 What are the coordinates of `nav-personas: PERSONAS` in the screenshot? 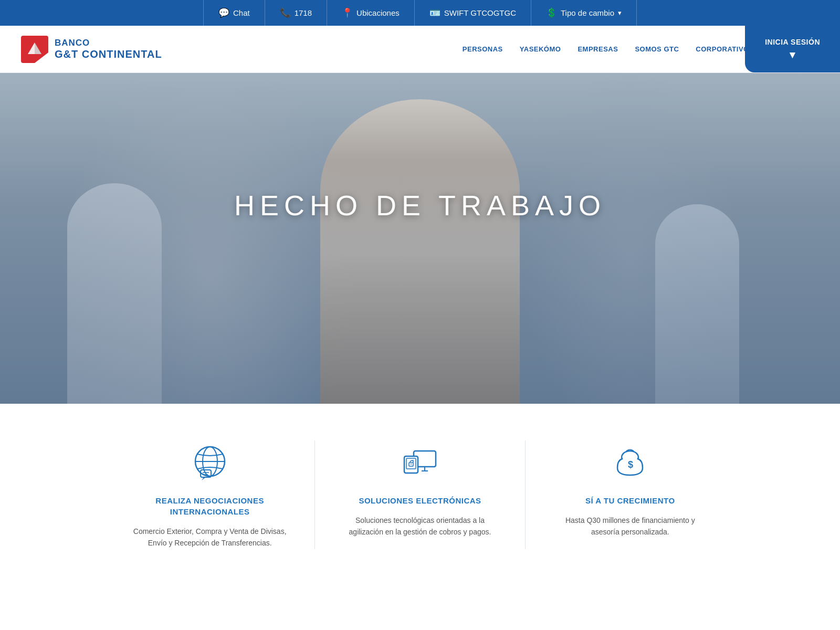 It's located at (483, 49).